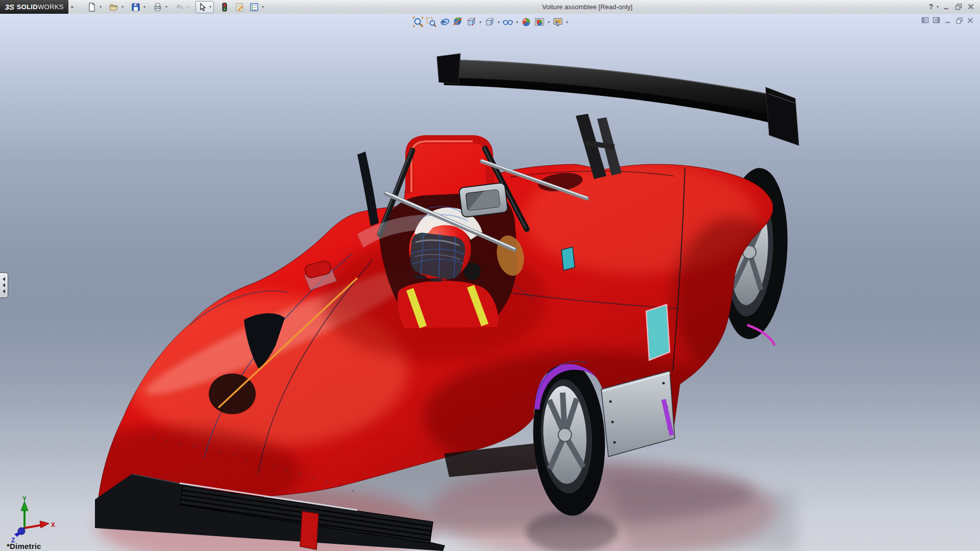 This screenshot has height=551, width=980. Describe the element at coordinates (946, 7) in the screenshot. I see `minimize-icon` at that location.